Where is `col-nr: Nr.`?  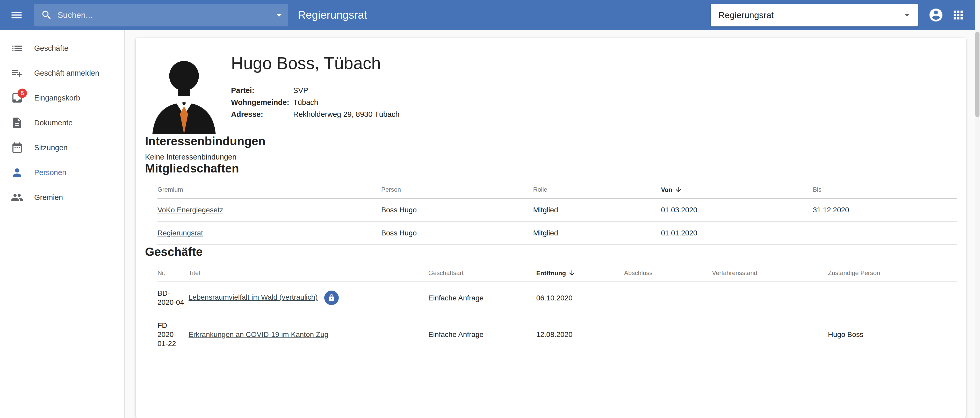 col-nr: Nr. is located at coordinates (173, 273).